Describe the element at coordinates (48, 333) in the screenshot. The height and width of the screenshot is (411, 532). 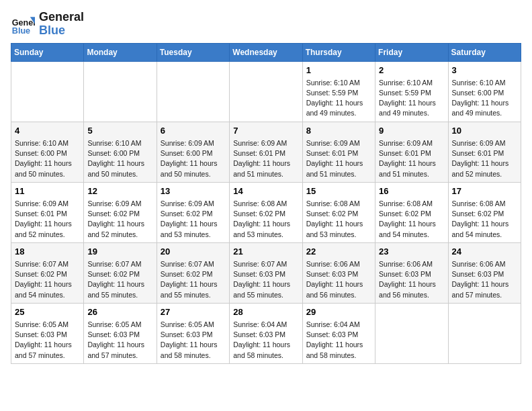
I see `calendar-cell: 25Sunrise: 6:05 AM Sunset: 6:03 PM Dayli…` at that location.